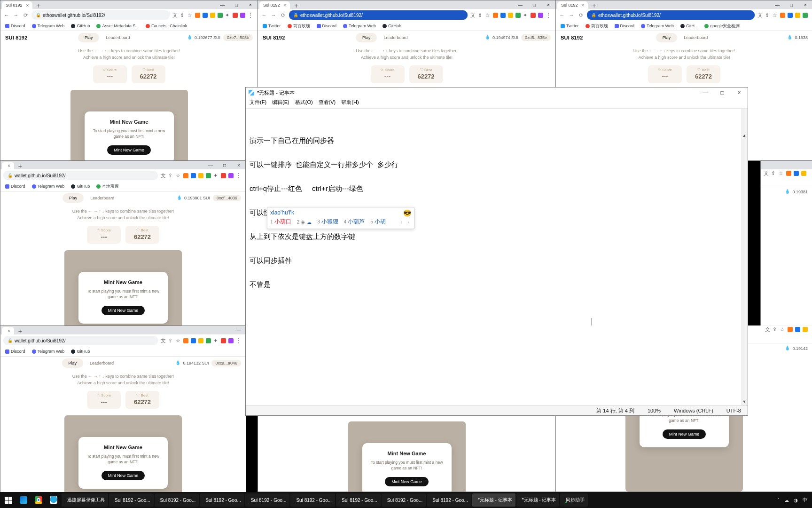 This screenshot has height=508, width=812. What do you see at coordinates (538, 500) in the screenshot?
I see `taskbar-item-notepad: *无标题 - 记事本` at bounding box center [538, 500].